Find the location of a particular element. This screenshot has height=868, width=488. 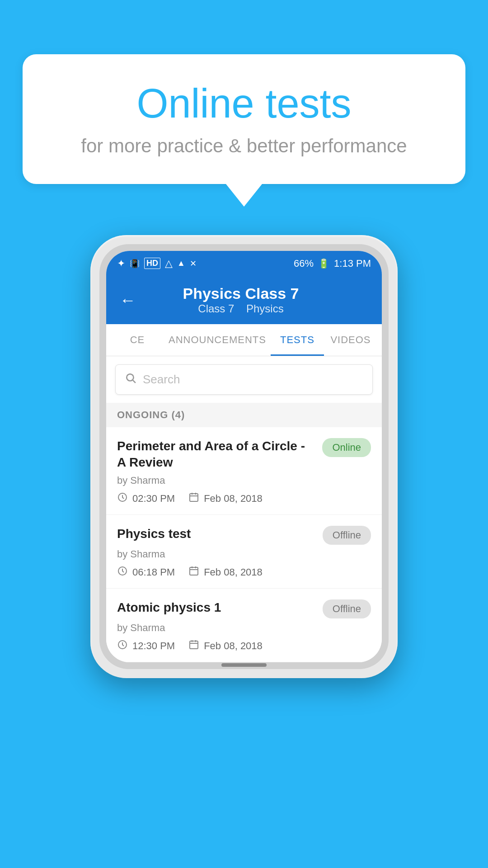

status-badge-online: Online is located at coordinates (347, 448).